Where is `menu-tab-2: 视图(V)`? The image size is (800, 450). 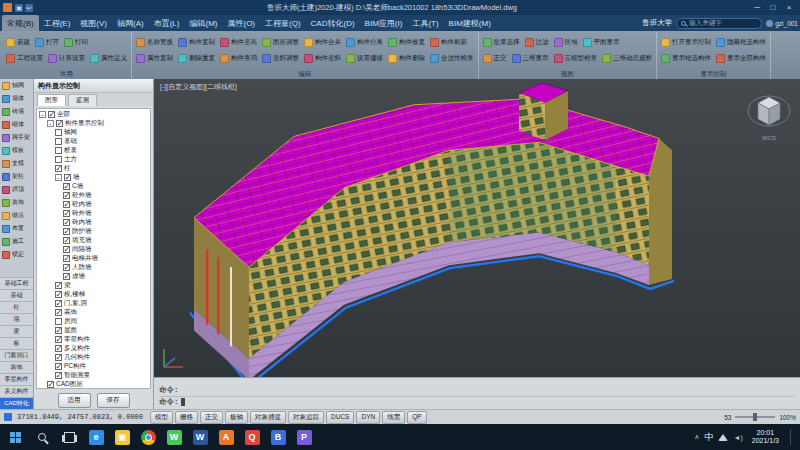 menu-tab-2: 视图(V) is located at coordinates (94, 23).